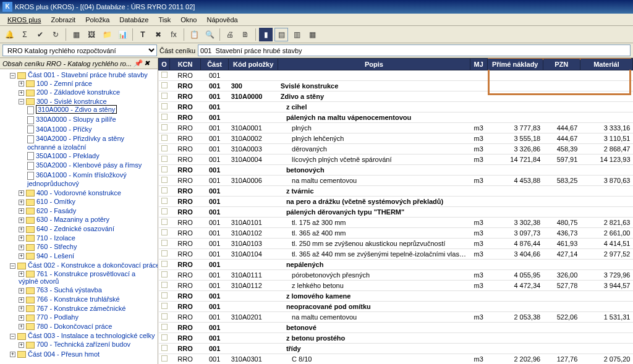  Describe the element at coordinates (88, 290) in the screenshot. I see `tree-item-763: +763 - Suchá výstavba` at that location.